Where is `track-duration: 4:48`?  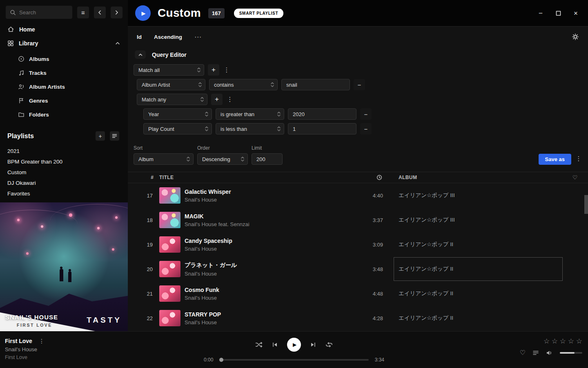
track-duration: 4:48 is located at coordinates (370, 294).